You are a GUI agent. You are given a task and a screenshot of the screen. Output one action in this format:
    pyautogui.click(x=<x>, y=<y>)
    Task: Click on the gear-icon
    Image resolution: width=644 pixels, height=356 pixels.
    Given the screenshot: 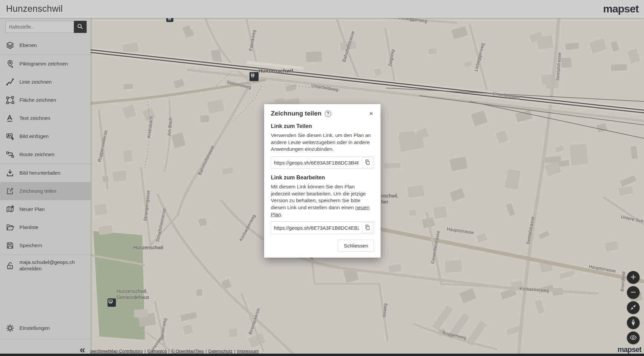 What is the action you would take?
    pyautogui.click(x=10, y=328)
    